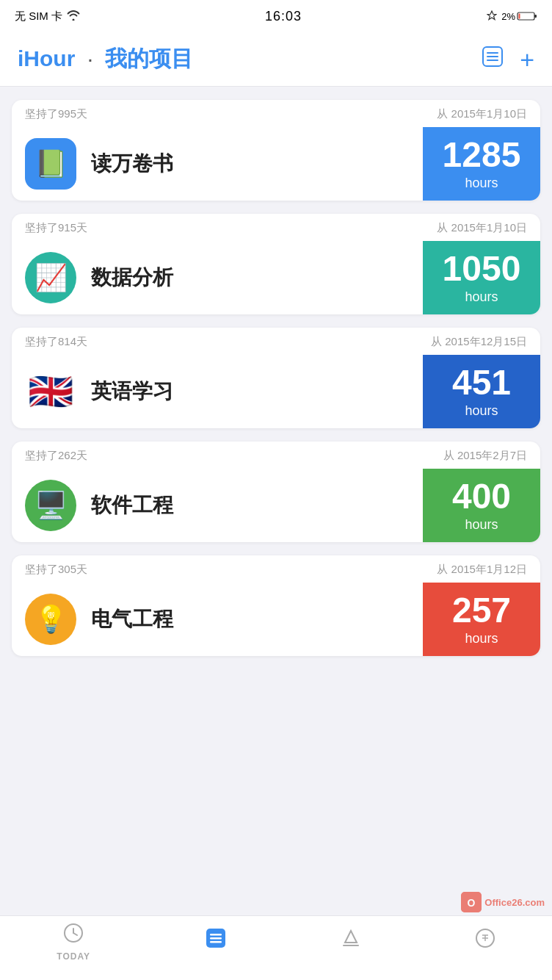 This screenshot has height=980, width=552. I want to click on status-time: 16:03, so click(283, 16).